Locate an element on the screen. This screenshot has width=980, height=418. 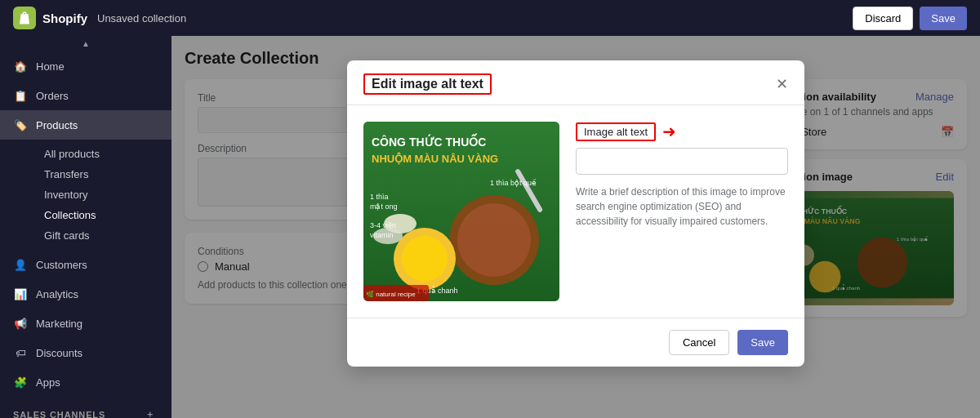
dialog-form: Image alt text ➜ Write a brief descripti… is located at coordinates (682, 211).